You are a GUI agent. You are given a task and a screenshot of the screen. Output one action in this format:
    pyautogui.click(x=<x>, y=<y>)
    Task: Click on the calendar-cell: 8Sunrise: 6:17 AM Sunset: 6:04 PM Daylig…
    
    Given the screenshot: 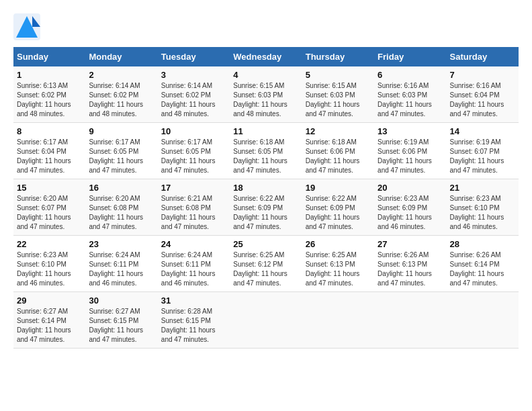 What is the action you would take?
    pyautogui.click(x=50, y=151)
    